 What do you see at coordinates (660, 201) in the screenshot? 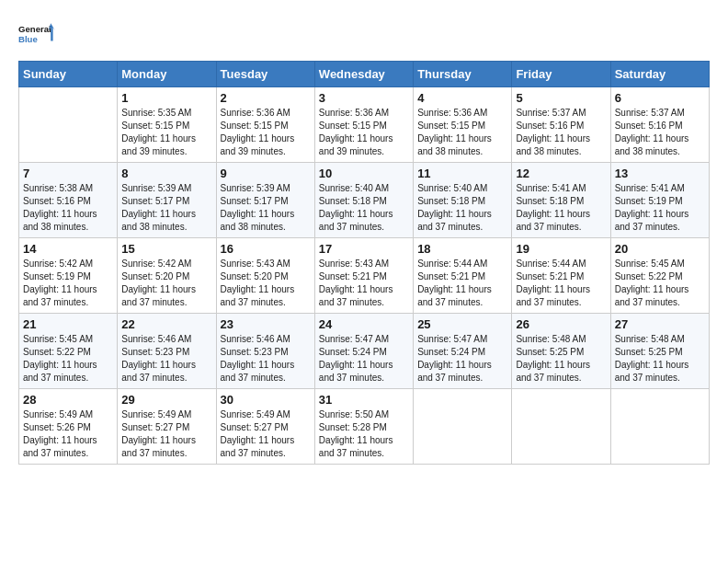
I see `calendar-cell: 13Sunrise: 5:41 AMSunset: 5:19 PMDayligh…` at bounding box center [660, 201].